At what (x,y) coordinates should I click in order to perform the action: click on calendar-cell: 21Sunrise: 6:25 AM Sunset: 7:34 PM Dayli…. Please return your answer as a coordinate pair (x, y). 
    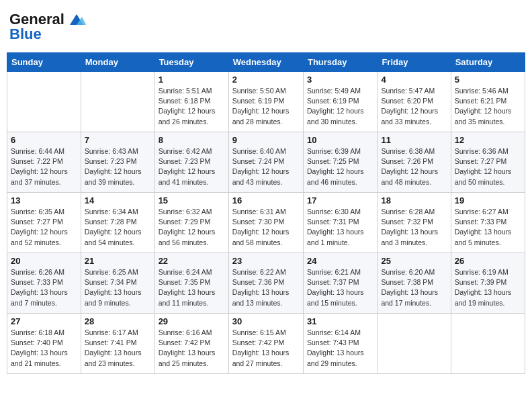
    Looking at the image, I should click on (118, 283).